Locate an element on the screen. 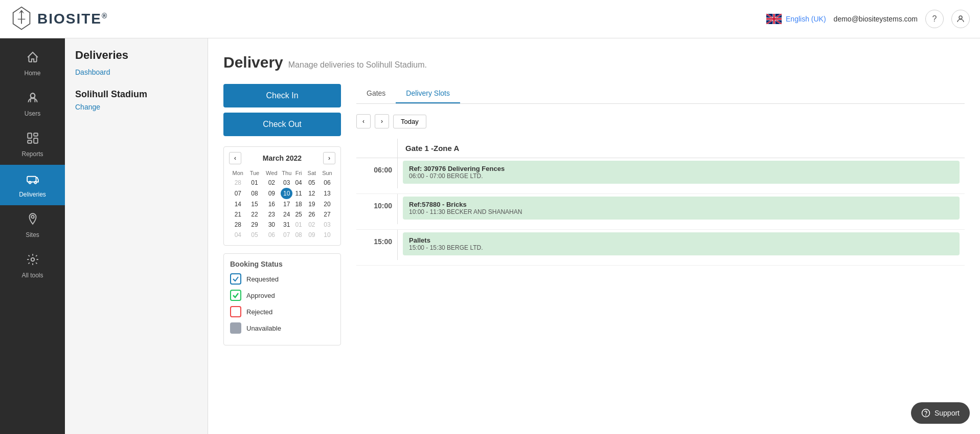  calendar-day: 26 is located at coordinates (312, 214).